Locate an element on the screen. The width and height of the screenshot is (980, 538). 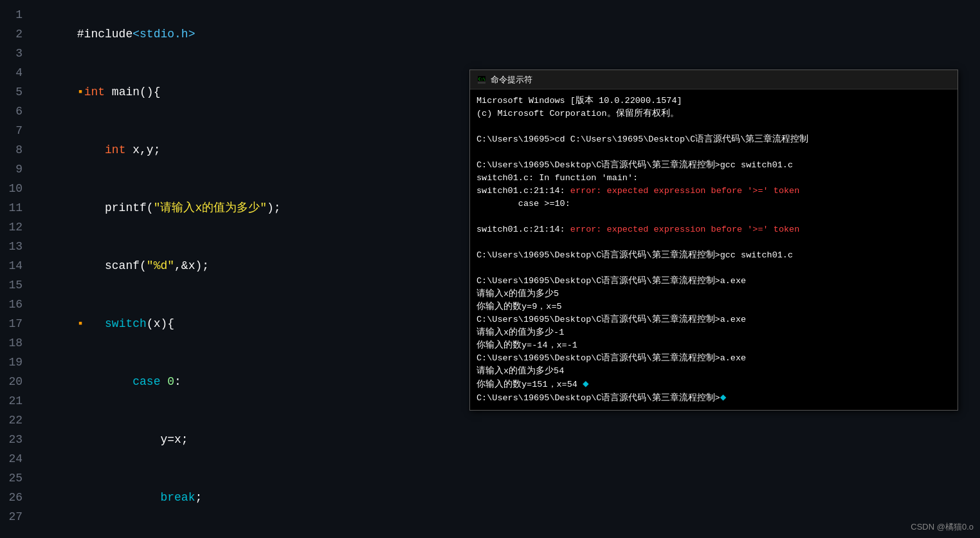
line-num-16: 16 is located at coordinates (12, 304).